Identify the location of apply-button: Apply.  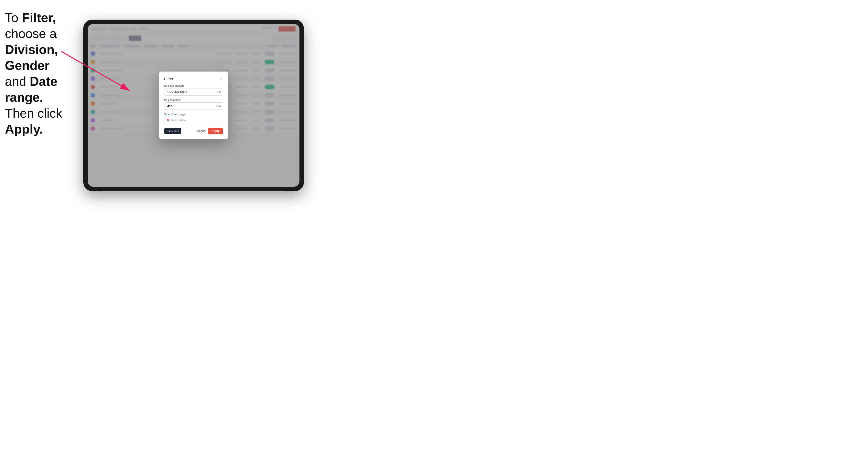
(216, 131).